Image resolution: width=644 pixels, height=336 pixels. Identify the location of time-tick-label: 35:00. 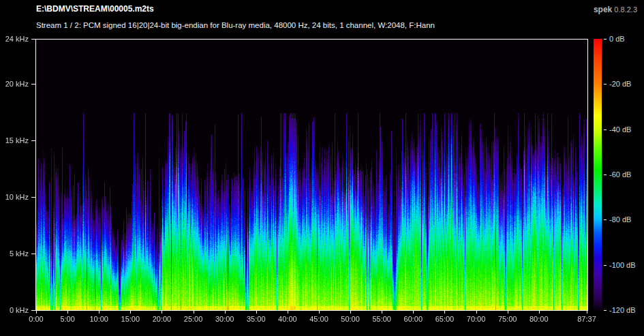
(256, 319).